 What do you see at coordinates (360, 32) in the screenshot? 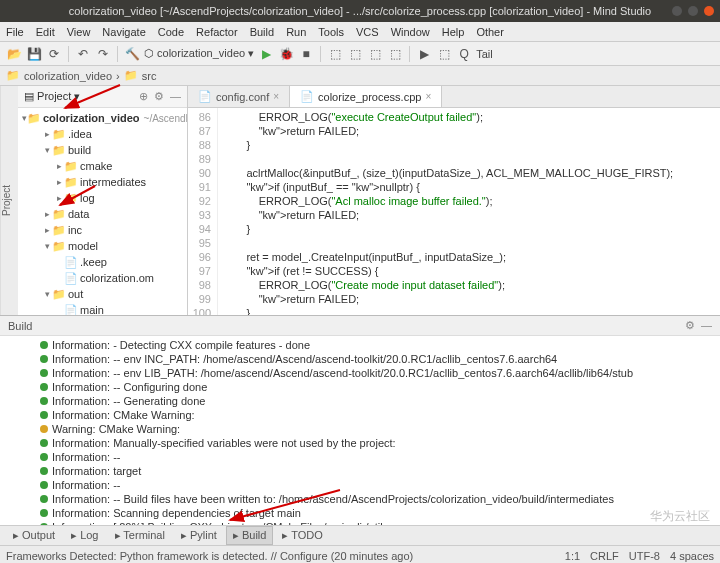
I see `menubar: FileEditViewNavigateCodeRefactorBuildRun…` at bounding box center [360, 32].